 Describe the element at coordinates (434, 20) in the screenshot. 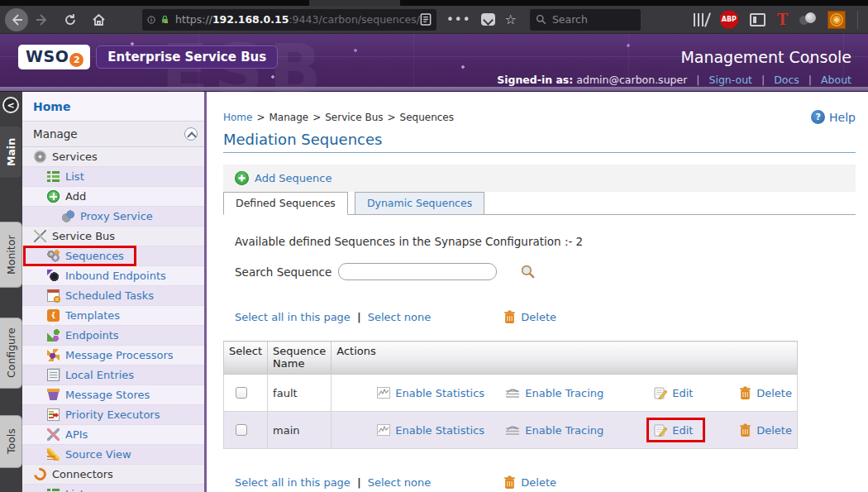

I see `browser-toolbar: https://192.168.0.15:9443/carbon/sequenc…` at that location.